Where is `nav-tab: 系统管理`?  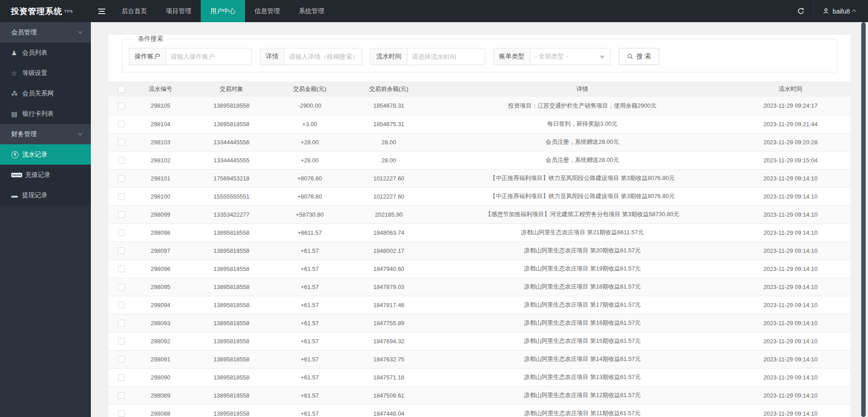 nav-tab: 系统管理 is located at coordinates (311, 11).